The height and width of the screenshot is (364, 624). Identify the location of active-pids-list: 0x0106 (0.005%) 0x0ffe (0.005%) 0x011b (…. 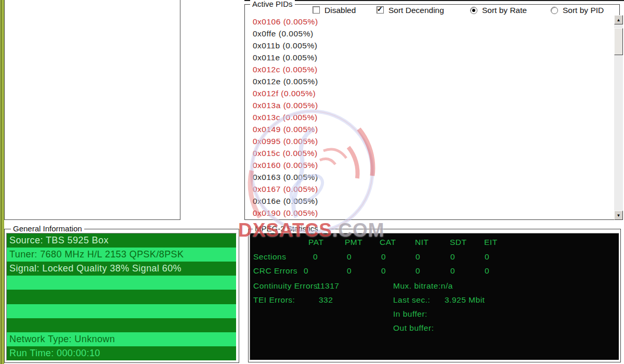
(285, 119).